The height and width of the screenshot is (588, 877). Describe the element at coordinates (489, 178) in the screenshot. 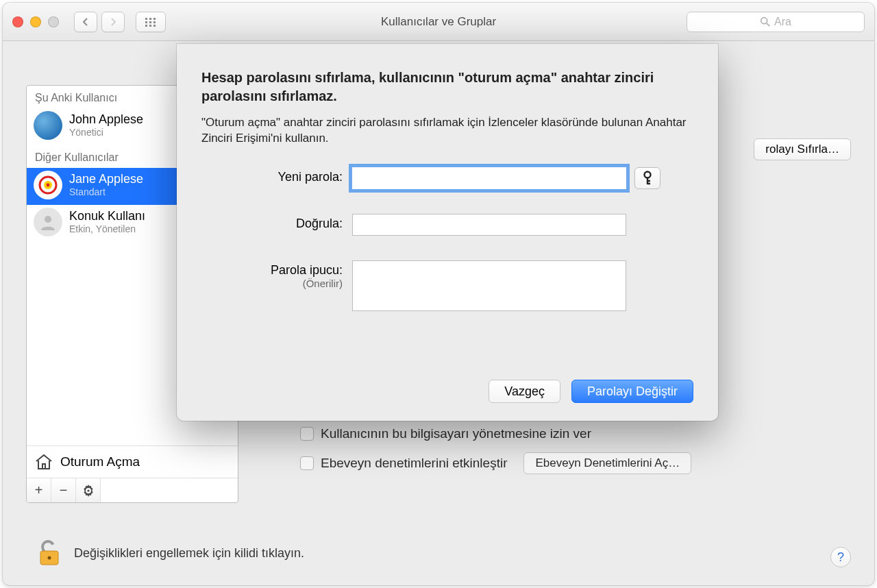

I see `new-password-input` at that location.